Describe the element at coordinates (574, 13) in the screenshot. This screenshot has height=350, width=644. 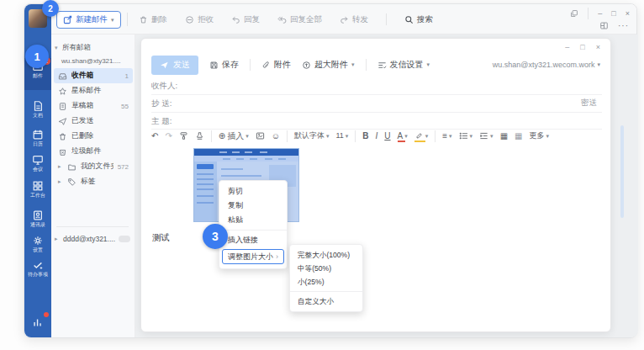
I see `popout-icon` at that location.